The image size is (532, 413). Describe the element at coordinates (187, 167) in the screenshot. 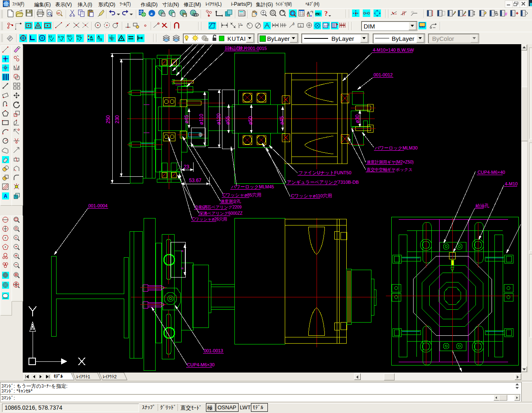

I see `svg-text: 23` at that location.